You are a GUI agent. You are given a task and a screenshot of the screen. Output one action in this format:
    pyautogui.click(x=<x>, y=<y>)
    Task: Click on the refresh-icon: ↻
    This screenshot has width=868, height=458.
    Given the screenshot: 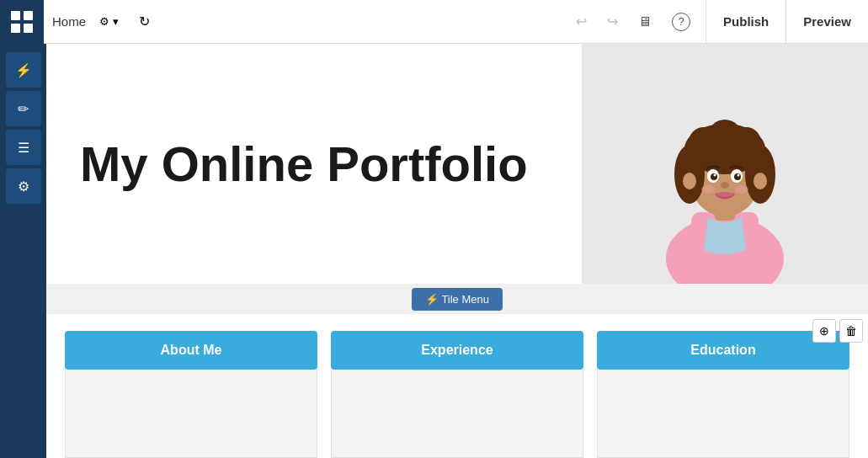 What is the action you would take?
    pyautogui.click(x=145, y=22)
    